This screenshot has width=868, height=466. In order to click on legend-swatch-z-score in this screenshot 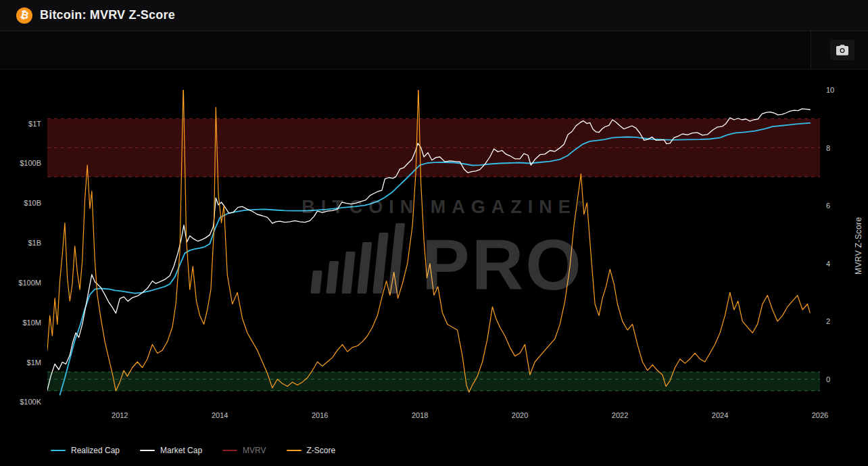, I will do `click(294, 450)`.